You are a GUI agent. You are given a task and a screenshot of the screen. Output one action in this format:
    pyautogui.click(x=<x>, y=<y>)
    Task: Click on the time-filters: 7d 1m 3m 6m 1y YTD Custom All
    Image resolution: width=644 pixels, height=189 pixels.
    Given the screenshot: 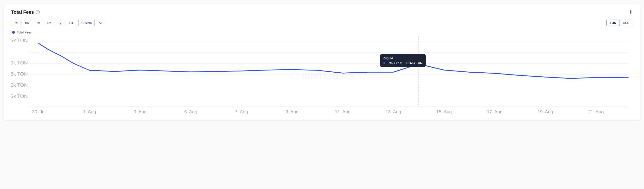 What is the action you would take?
    pyautogui.click(x=58, y=23)
    